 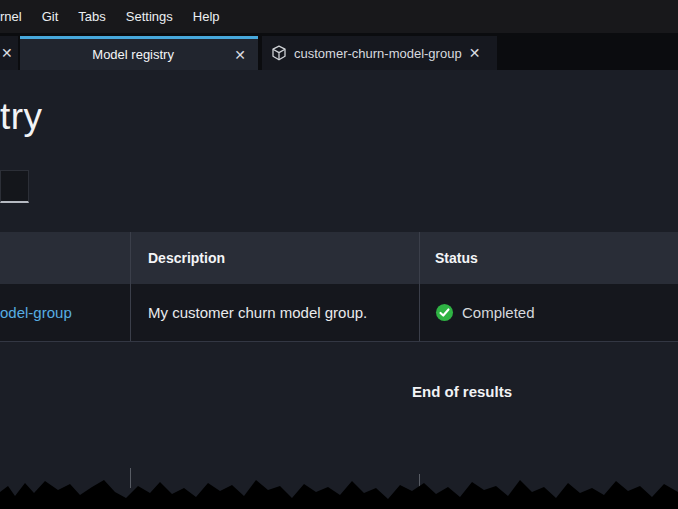 What do you see at coordinates (380, 53) in the screenshot?
I see `tab-customer-churn-model-group: customer-churn-model-group ✕` at bounding box center [380, 53].